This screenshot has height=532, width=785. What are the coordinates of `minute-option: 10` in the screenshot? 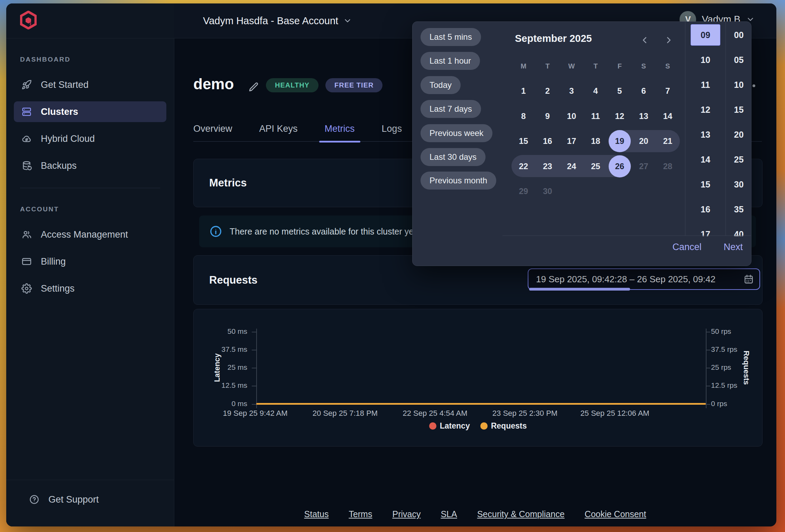 It's located at (739, 85).